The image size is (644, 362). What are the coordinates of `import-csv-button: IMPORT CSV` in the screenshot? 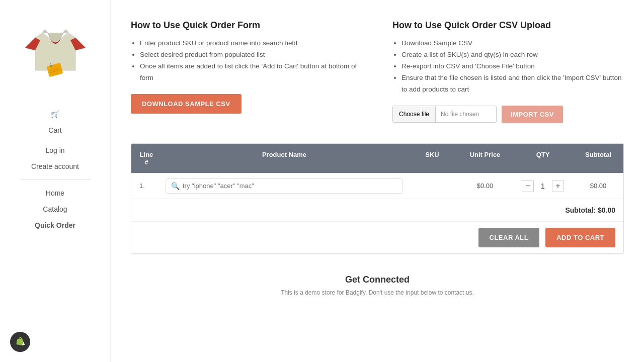 It's located at (532, 115).